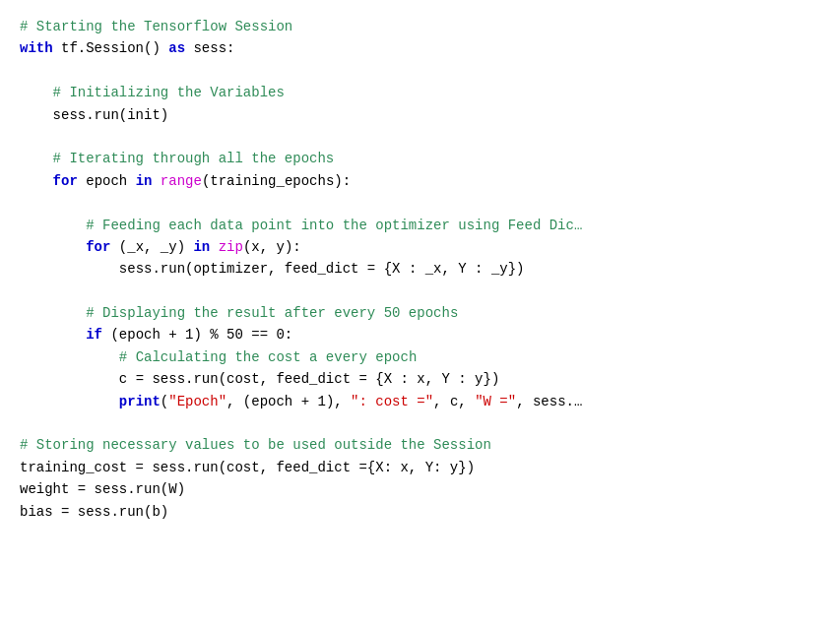 The image size is (840, 627). Describe the element at coordinates (156, 27) in the screenshot. I see `code-token: # Starting the Tensorflow Session` at that location.